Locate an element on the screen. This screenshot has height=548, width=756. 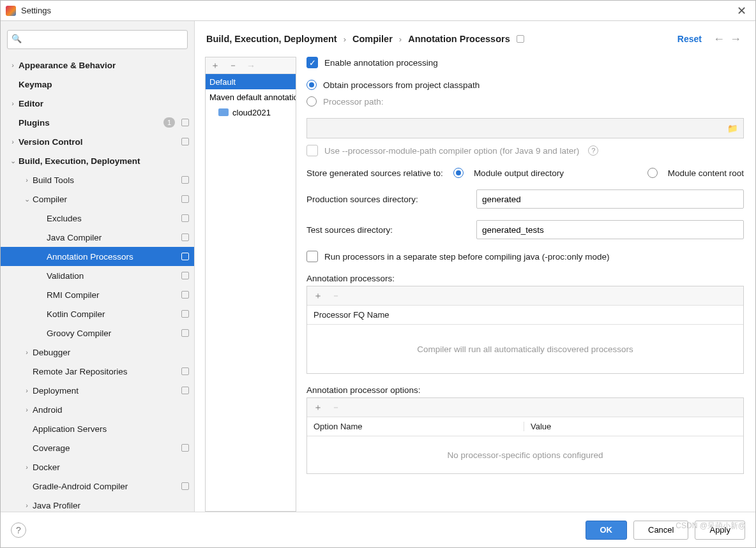
sidebar-item-annotation-processors: Annotation Processors is located at coordinates (97, 256).